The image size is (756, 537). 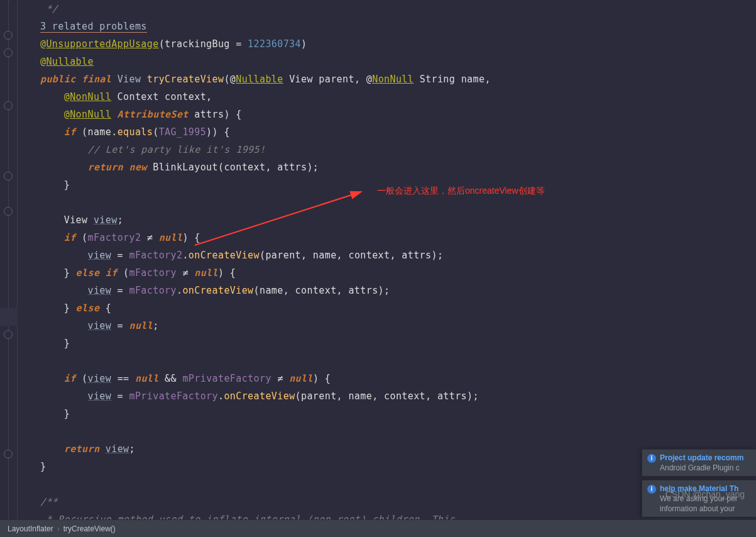 I want to click on breadcrumb-method: tryCreateView(), so click(x=89, y=529).